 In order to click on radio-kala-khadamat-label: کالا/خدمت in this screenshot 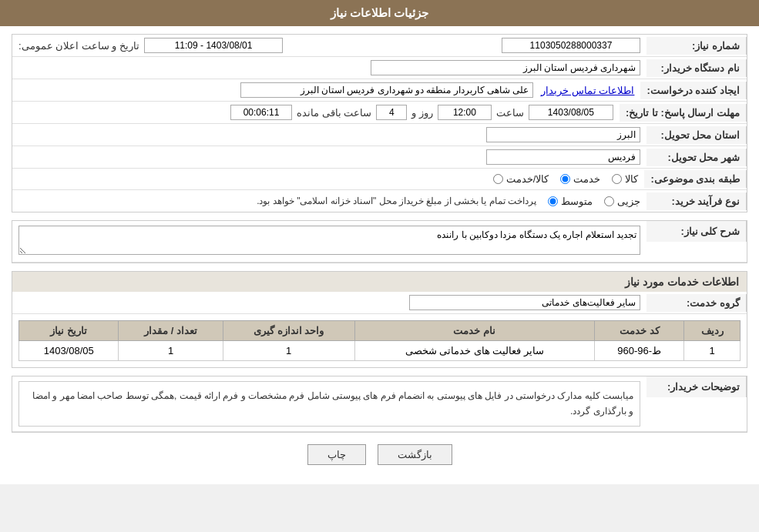, I will do `click(528, 179)`.